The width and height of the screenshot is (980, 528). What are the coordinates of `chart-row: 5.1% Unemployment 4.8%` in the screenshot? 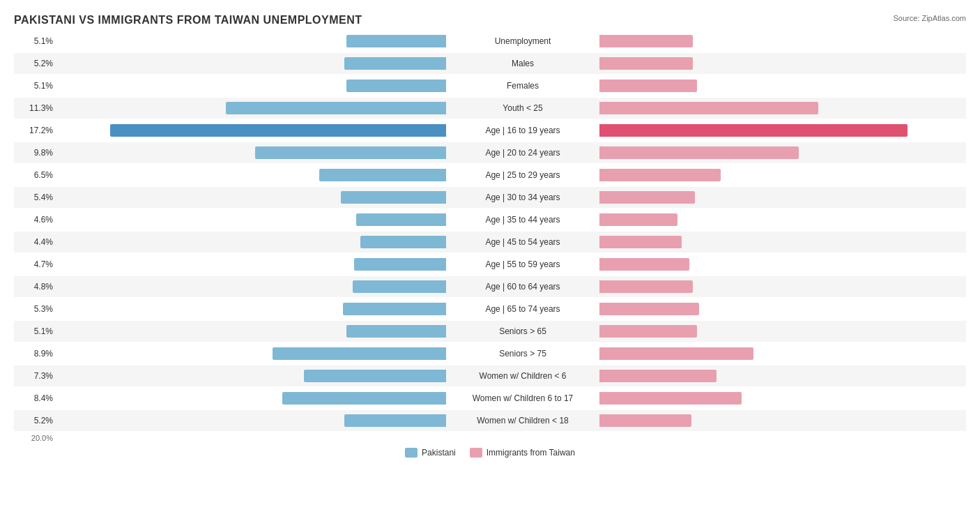 It's located at (490, 41).